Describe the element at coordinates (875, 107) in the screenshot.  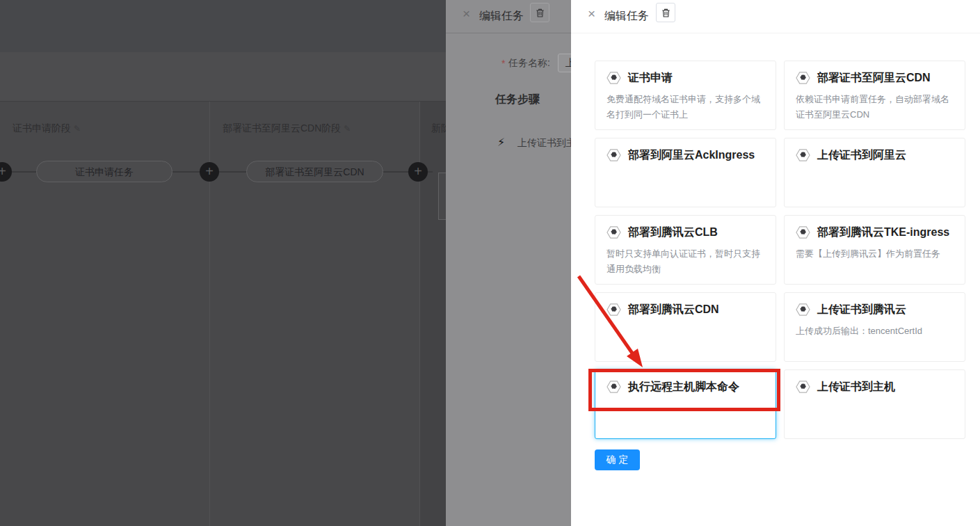
I see `plugin-card-desc: 依赖证书申请前置任务，自动部署域名证书至阿里云CDN` at that location.